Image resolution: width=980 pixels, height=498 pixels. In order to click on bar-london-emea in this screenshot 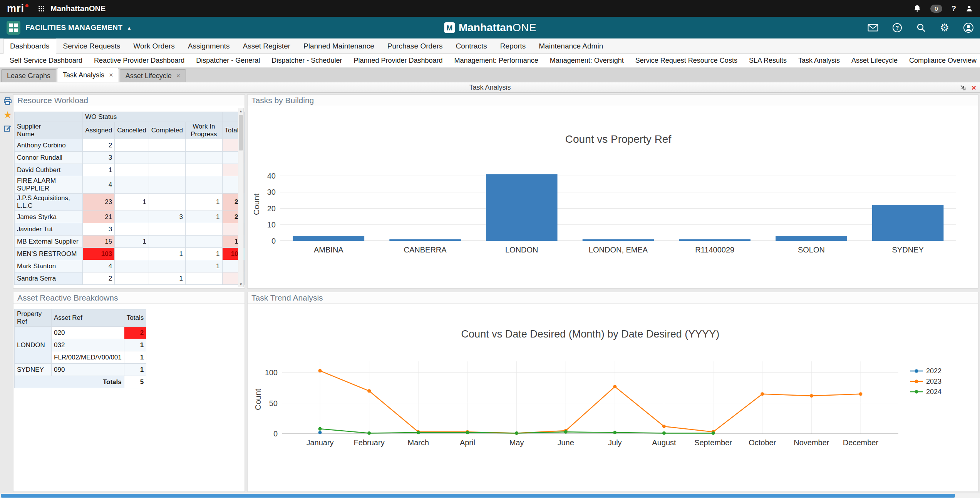, I will do `click(618, 240)`.